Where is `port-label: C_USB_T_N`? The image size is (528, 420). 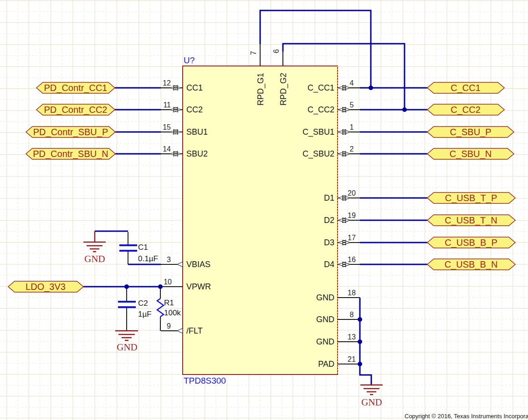
port-label: C_USB_T_N is located at coordinates (471, 220).